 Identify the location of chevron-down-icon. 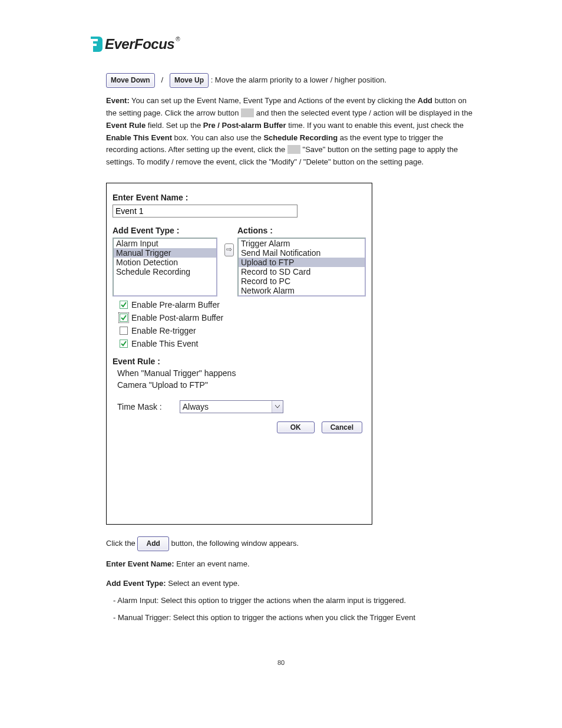
(277, 407).